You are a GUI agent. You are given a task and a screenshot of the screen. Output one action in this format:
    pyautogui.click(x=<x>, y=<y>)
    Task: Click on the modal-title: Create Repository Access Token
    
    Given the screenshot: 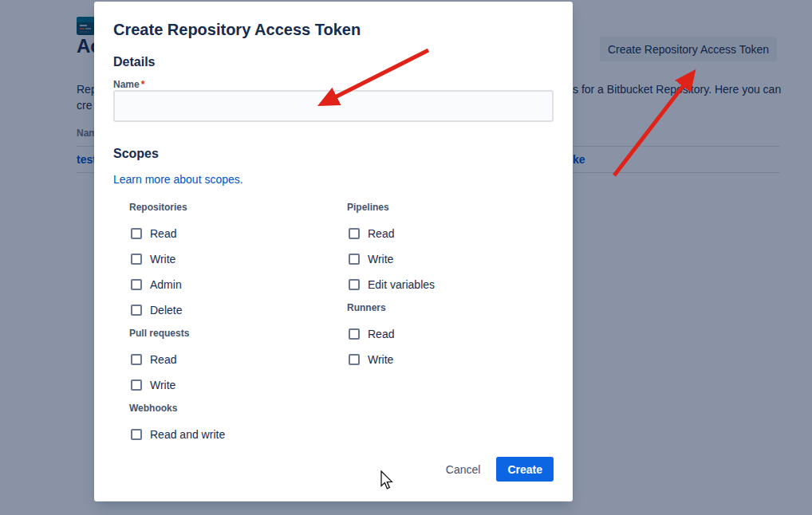 What is the action you would take?
    pyautogui.click(x=237, y=30)
    